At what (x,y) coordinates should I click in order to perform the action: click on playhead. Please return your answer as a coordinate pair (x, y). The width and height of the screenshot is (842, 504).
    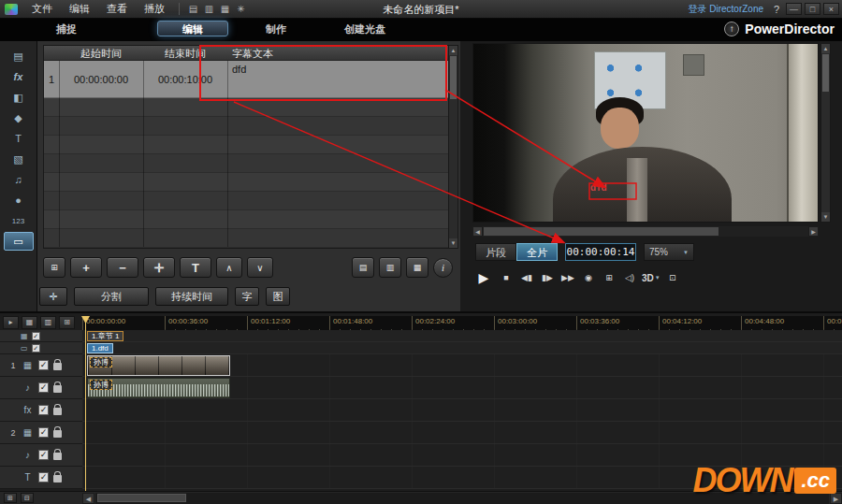
    Looking at the image, I should click on (86, 404).